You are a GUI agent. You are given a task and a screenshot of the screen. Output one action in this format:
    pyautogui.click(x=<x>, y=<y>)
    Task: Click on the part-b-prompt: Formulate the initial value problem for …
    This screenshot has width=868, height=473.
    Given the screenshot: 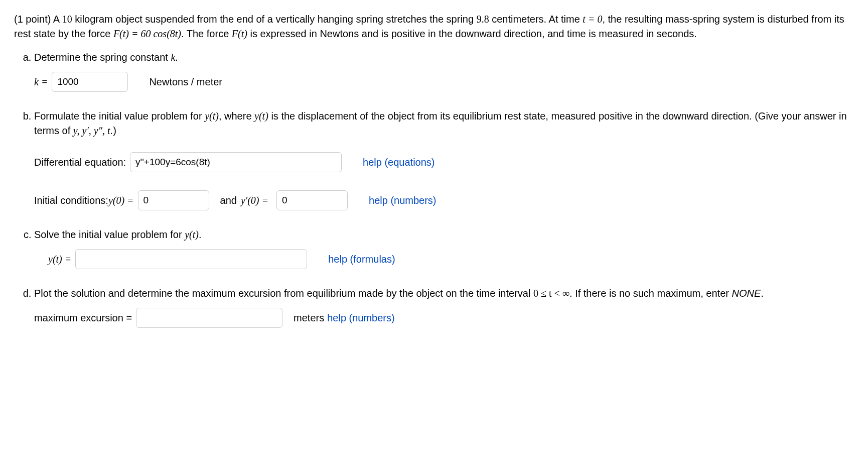 What is the action you would take?
    pyautogui.click(x=444, y=124)
    